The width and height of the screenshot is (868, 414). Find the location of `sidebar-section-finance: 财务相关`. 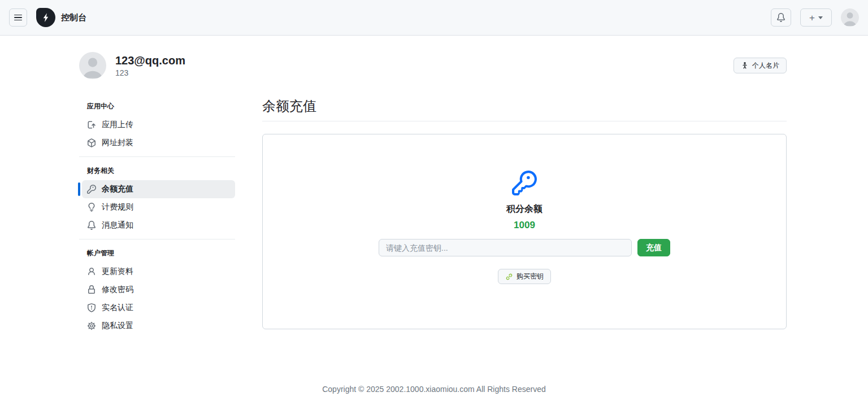

sidebar-section-finance: 财务相关 is located at coordinates (157, 171).